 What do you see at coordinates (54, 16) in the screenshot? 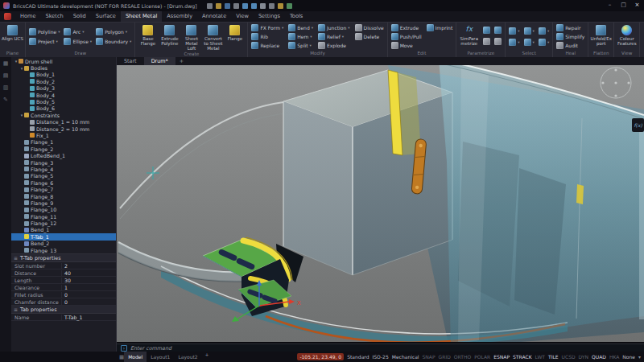
I see `ribbon-tab-sketch: Sketch` at bounding box center [54, 16].